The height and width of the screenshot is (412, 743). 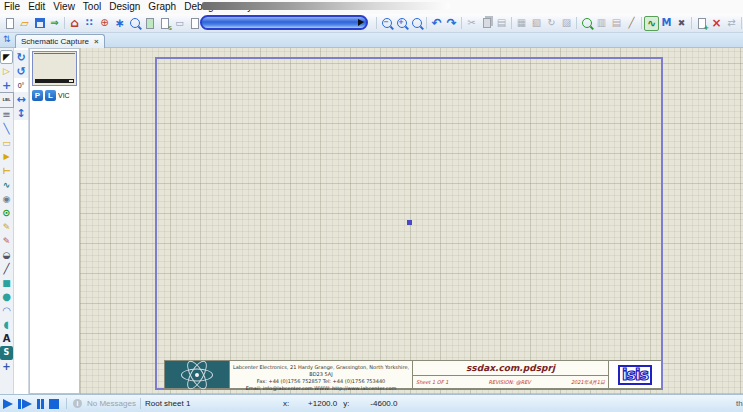 I want to click on rotate-clockwise-icon: ↻, so click(x=21, y=57).